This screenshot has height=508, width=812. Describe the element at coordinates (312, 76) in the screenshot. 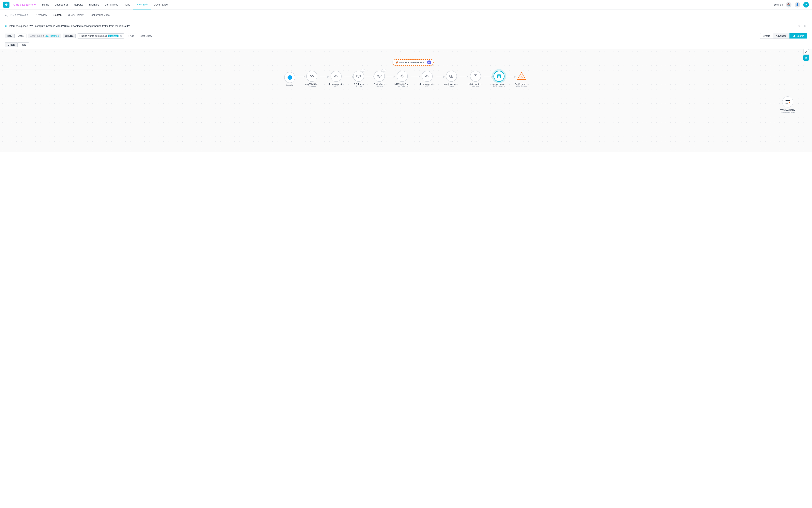

I see `gateway-node` at that location.